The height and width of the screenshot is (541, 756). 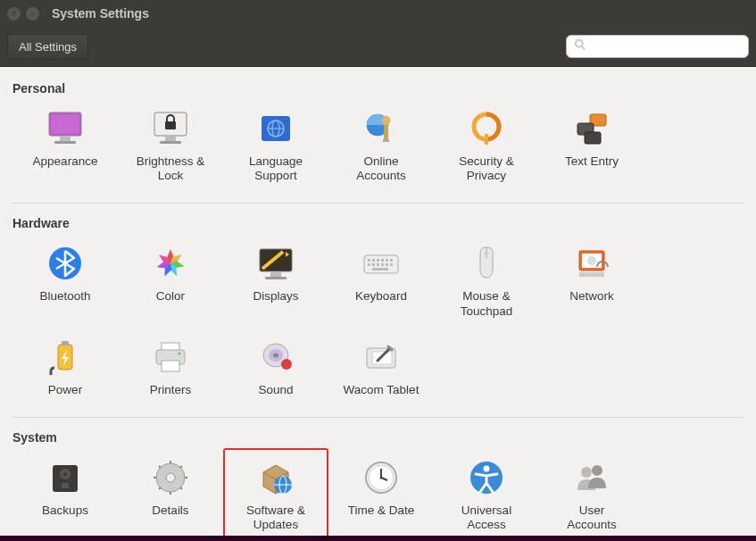 What do you see at coordinates (486, 478) in the screenshot?
I see `universal-access-icon` at bounding box center [486, 478].